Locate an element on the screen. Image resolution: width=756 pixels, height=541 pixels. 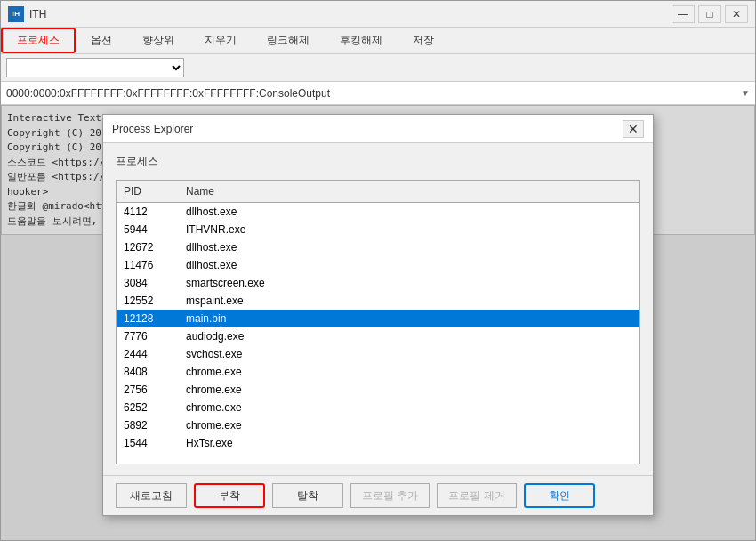
address-arrow-icon: ▼ is located at coordinates (745, 93).